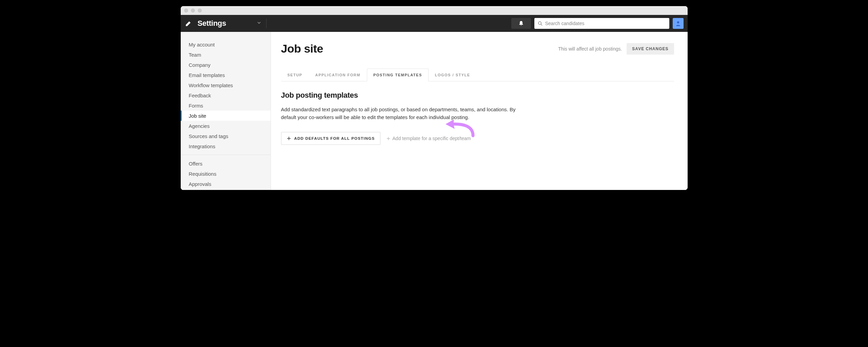  What do you see at coordinates (226, 75) in the screenshot?
I see `sidebar-item-email-templates: Email templates` at bounding box center [226, 75].